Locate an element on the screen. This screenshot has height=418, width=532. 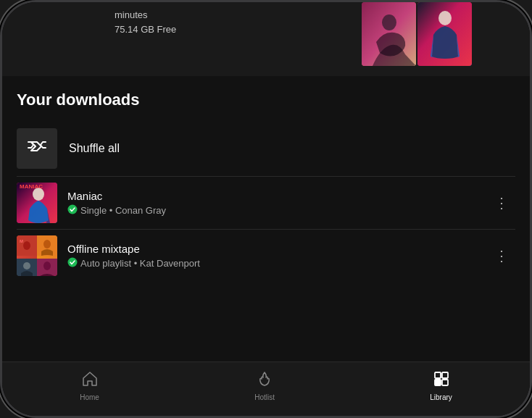
svg-text: MANIAC is located at coordinates (31, 187).